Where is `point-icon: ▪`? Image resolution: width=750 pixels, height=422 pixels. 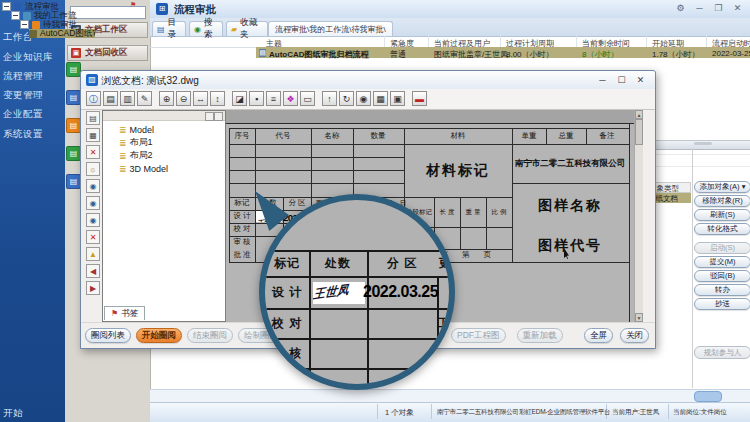 point-icon: ▪ is located at coordinates (256, 98).